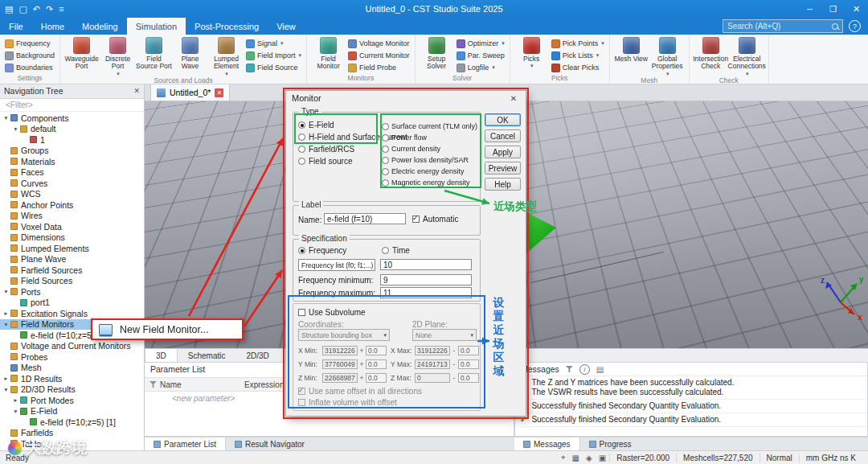 This screenshot has height=464, width=868. What do you see at coordinates (783, 26) in the screenshot?
I see `search-input: Search (Alt+Q)` at bounding box center [783, 26].